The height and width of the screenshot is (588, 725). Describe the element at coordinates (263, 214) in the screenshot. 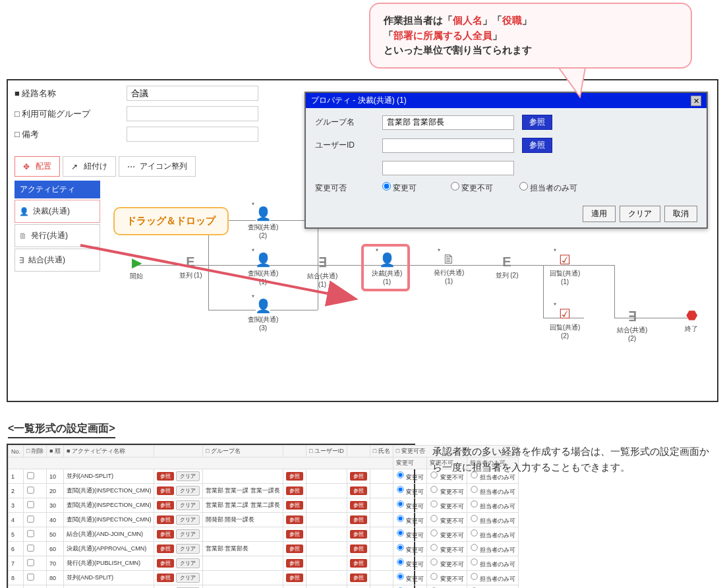

I see `person-icon: 👤` at that location.